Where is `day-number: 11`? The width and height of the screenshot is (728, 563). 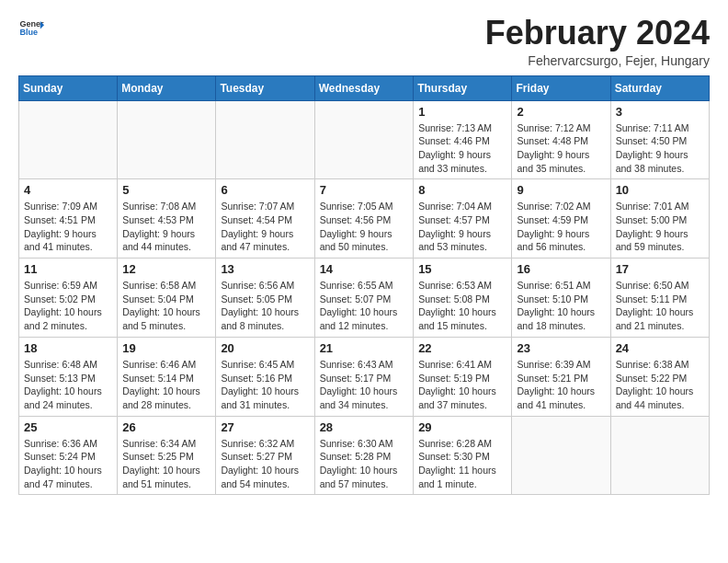 day-number: 11 is located at coordinates (68, 269).